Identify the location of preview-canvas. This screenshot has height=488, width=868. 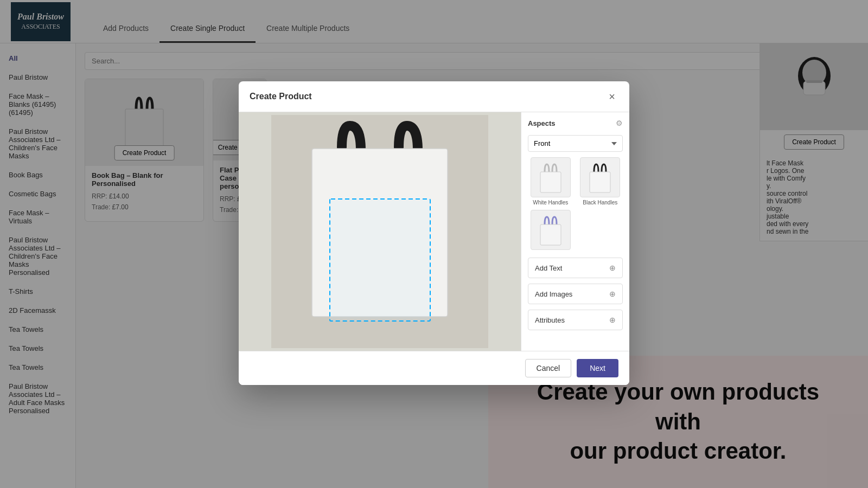
(380, 232).